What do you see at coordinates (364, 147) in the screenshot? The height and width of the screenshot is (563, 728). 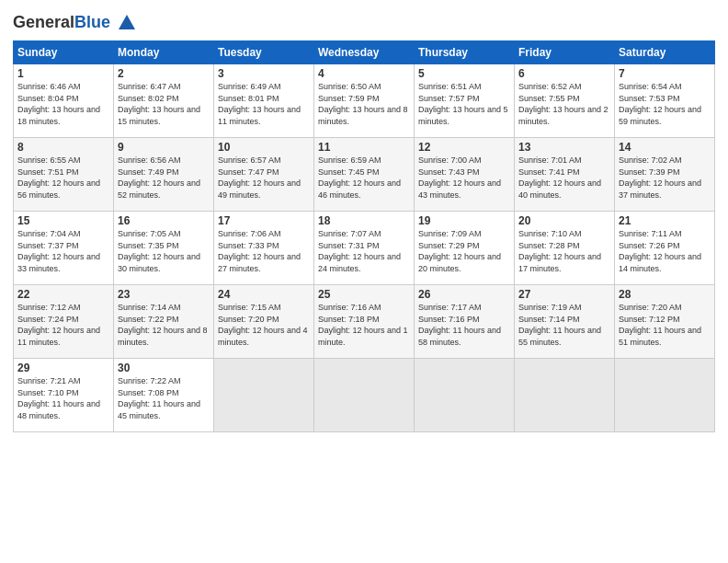 I see `day-number: 11` at bounding box center [364, 147].